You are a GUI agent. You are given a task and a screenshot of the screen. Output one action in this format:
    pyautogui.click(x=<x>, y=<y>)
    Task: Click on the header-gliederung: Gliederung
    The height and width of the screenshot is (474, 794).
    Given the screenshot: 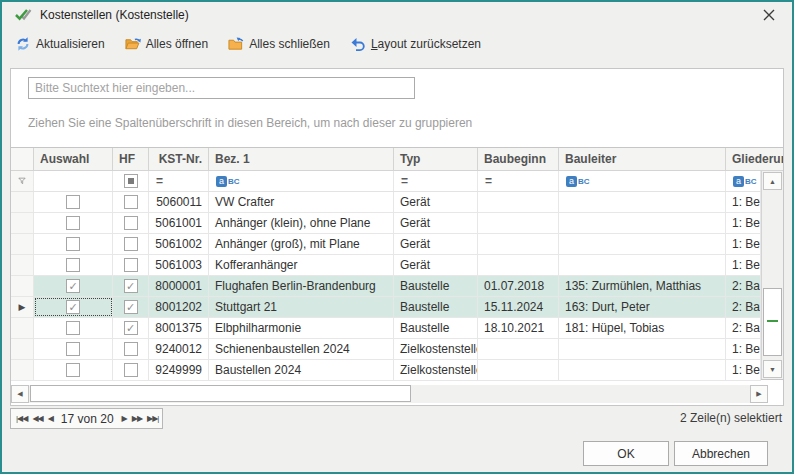 What is the action you would take?
    pyautogui.click(x=754, y=159)
    